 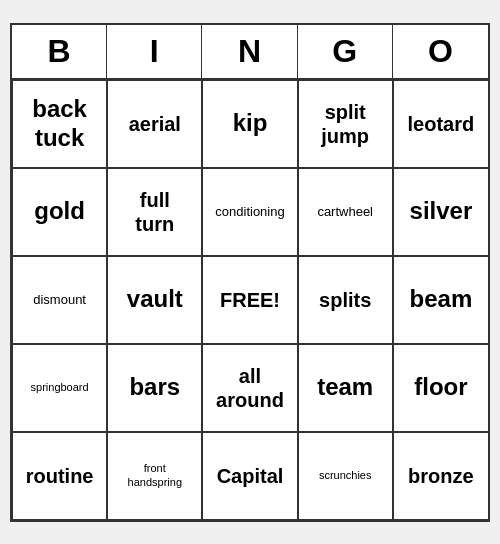 I want to click on bingo-cell: all around, so click(x=250, y=388).